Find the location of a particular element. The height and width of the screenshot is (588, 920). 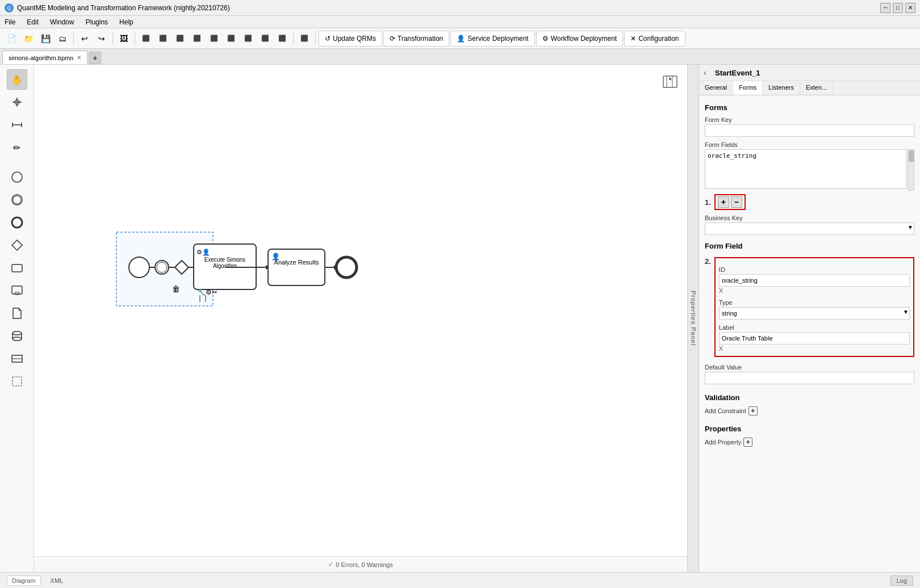

new-tab-button: + is located at coordinates (95, 58).